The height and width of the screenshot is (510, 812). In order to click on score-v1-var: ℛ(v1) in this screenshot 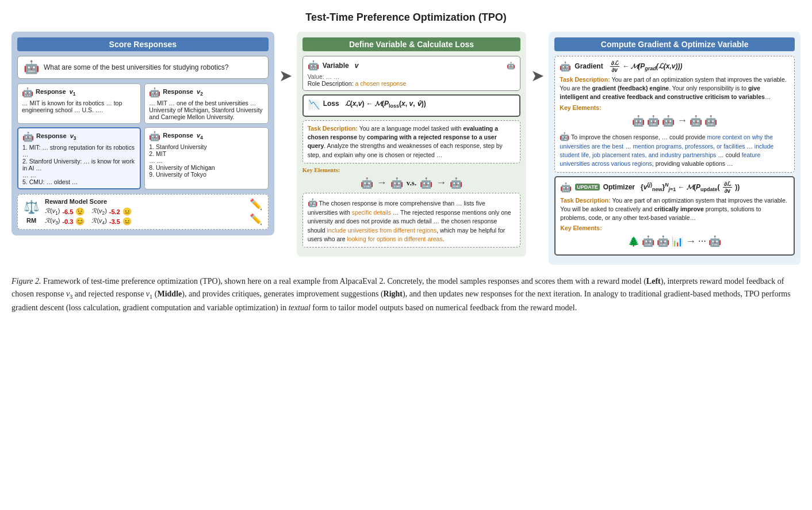, I will do `click(52, 212)`.